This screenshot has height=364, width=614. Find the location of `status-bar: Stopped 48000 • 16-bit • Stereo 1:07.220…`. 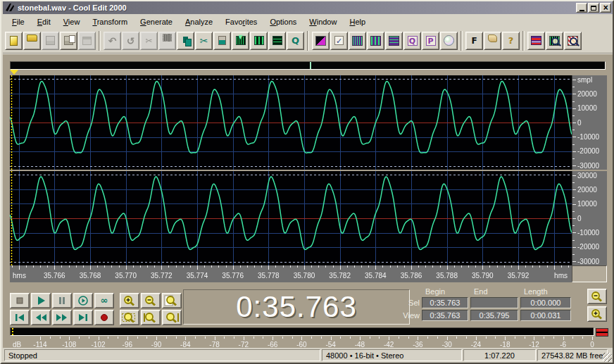

status-bar: Stopped 48000 • 16-bit • Stereo 1:07.220… is located at coordinates (308, 355).